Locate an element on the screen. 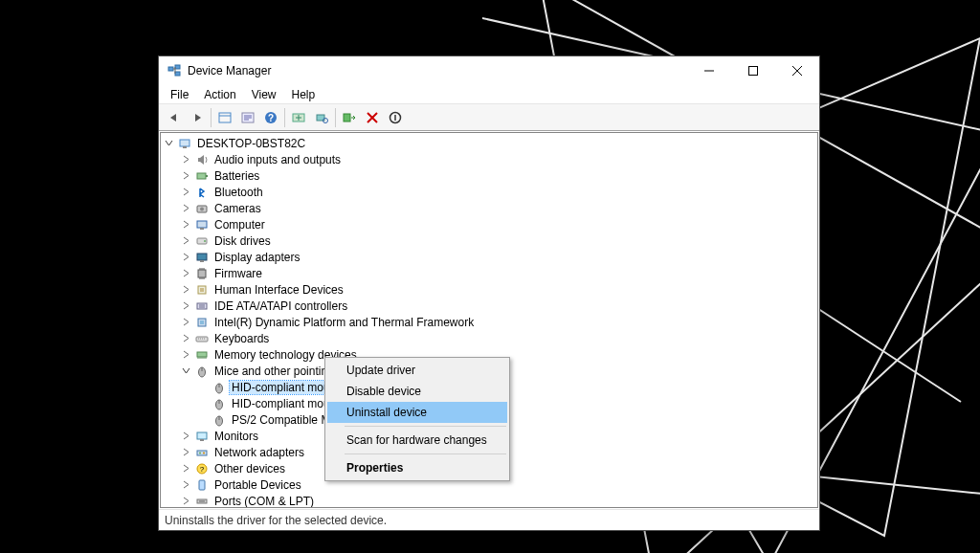  titlebar: Device Manager is located at coordinates (489, 71).